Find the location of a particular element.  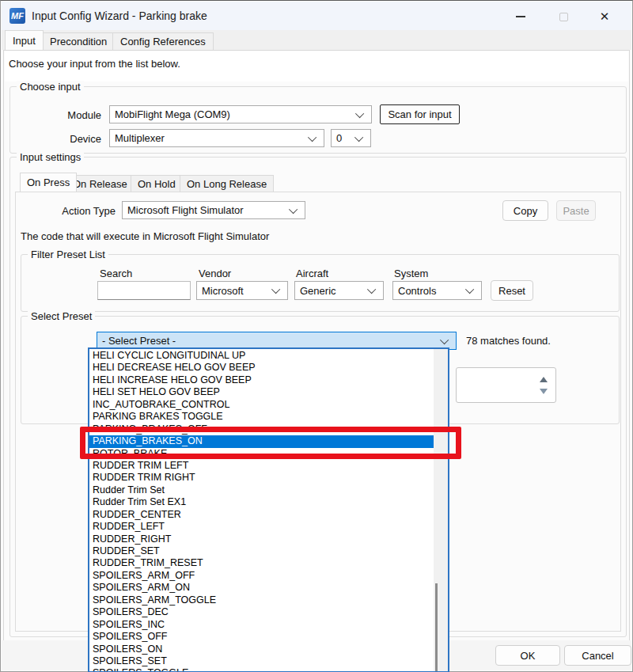

maximize-icon is located at coordinates (563, 17).